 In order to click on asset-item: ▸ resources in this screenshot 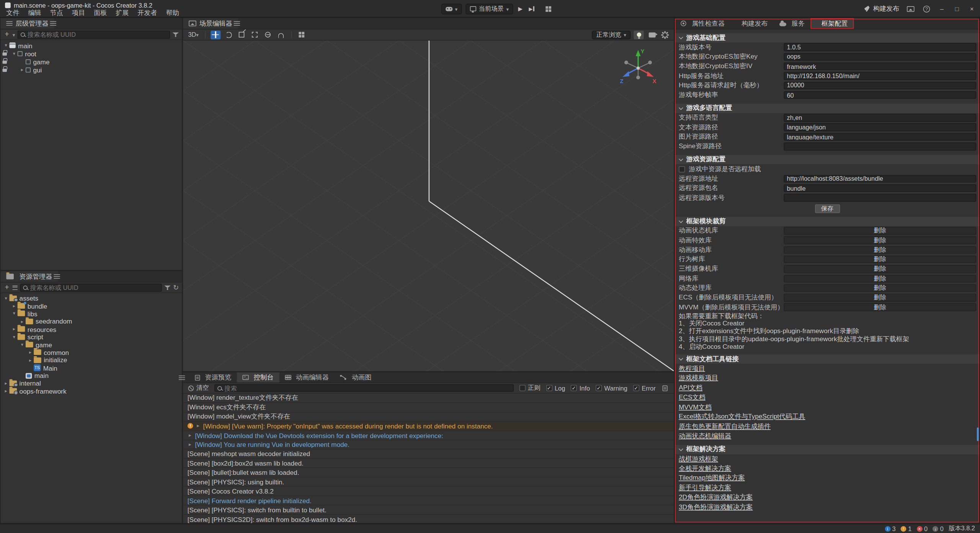, I will do `click(91, 329)`.